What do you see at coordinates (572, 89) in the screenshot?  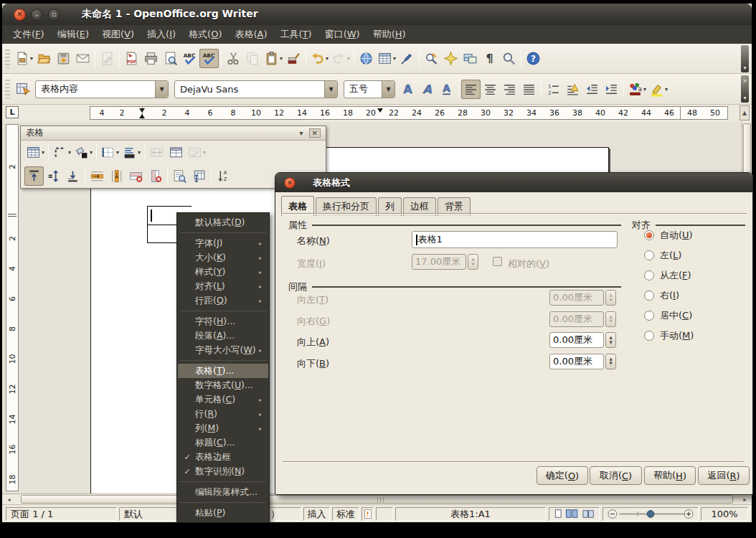 I see `bullet-list-button` at bounding box center [572, 89].